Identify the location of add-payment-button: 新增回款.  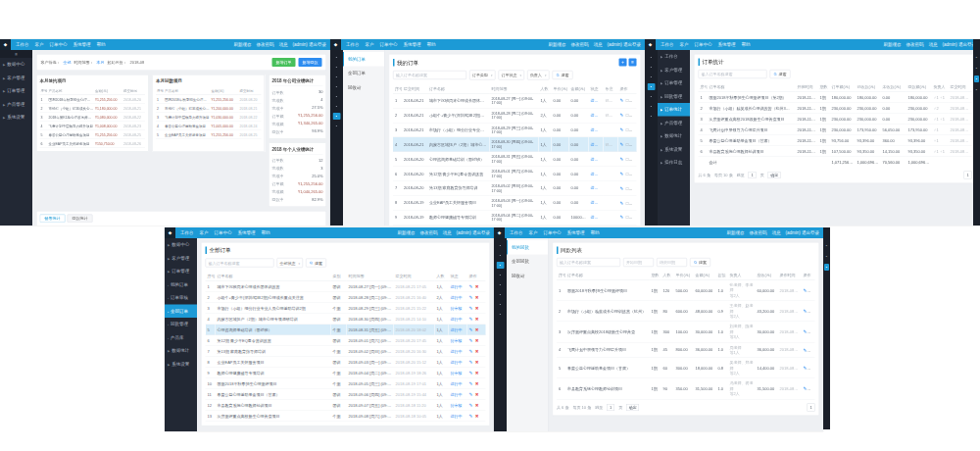
(311, 63).